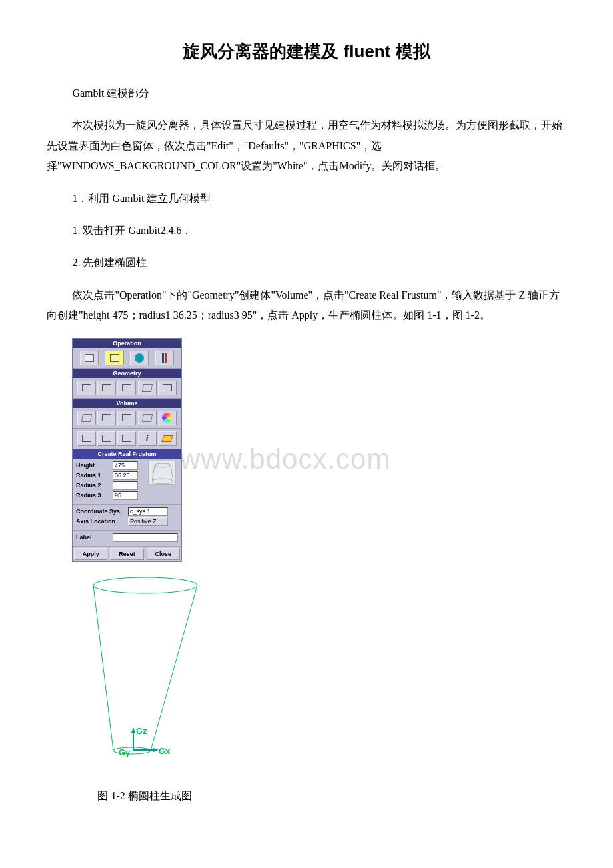 This screenshot has height=868, width=613. I want to click on volume-button, so click(147, 388).